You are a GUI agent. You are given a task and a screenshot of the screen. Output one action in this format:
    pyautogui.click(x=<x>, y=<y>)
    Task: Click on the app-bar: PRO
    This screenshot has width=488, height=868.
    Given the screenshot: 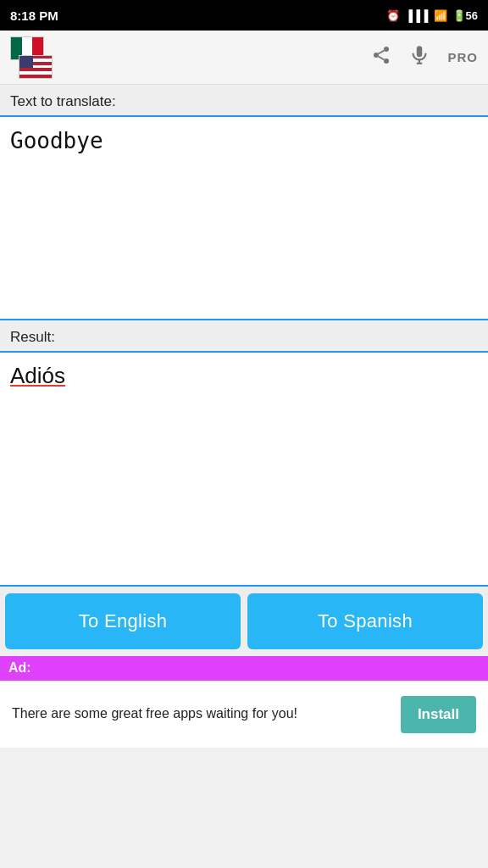 What is the action you would take?
    pyautogui.click(x=244, y=58)
    